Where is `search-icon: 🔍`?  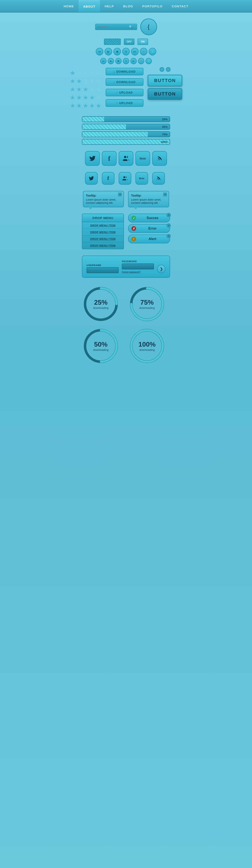 search-icon: 🔍 is located at coordinates (131, 27).